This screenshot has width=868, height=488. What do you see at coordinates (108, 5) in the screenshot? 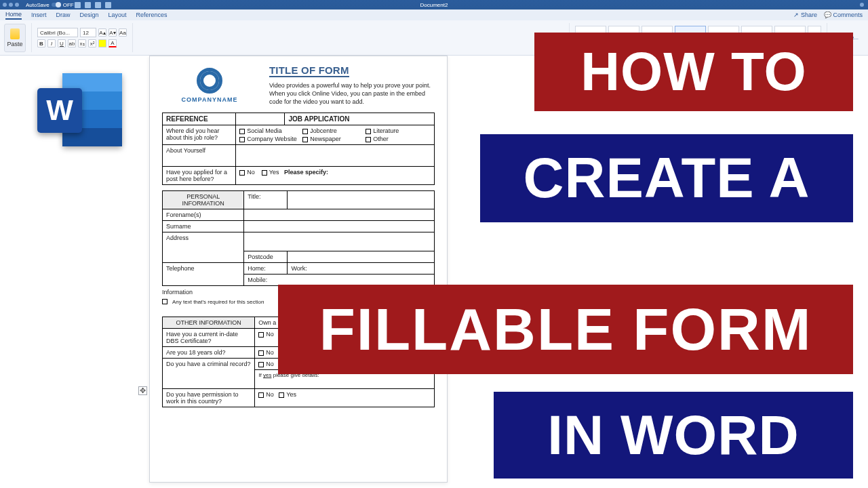
I see `print-icon` at bounding box center [108, 5].